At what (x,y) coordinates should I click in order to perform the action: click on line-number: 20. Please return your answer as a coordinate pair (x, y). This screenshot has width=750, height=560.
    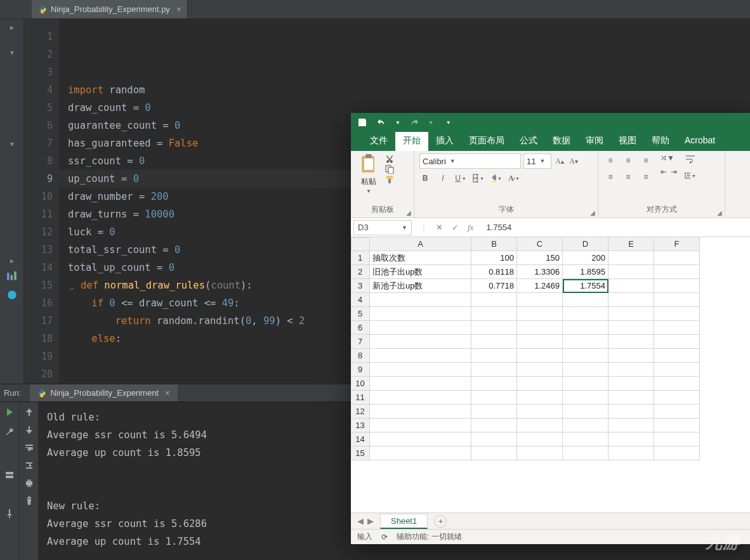
    Looking at the image, I should click on (38, 374).